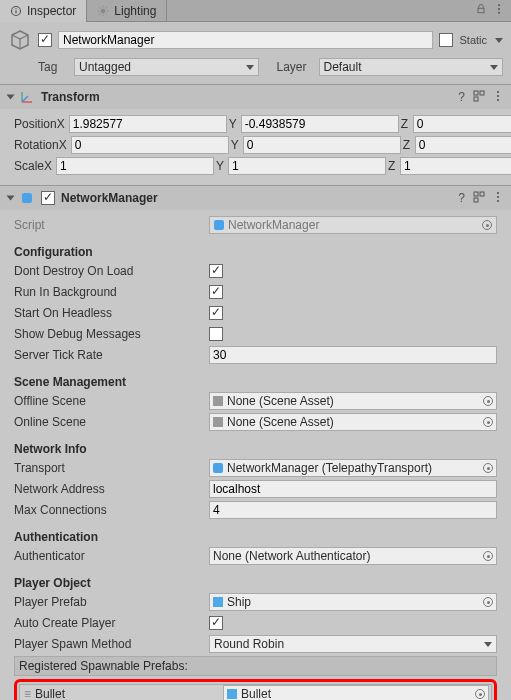 The width and height of the screenshot is (511, 700). What do you see at coordinates (456, 166) in the screenshot?
I see `scale-z-input` at bounding box center [456, 166].